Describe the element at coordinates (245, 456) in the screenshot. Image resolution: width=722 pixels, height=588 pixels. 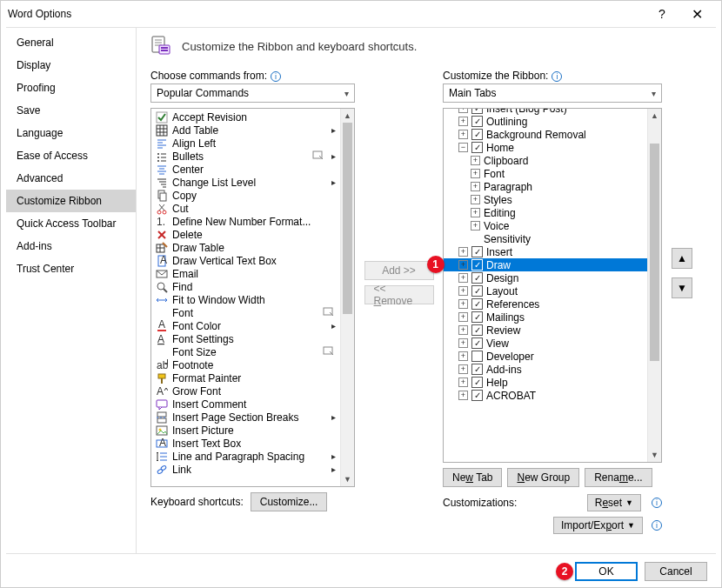
I see `command-item: Line and Paragraph Spacing▸` at that location.